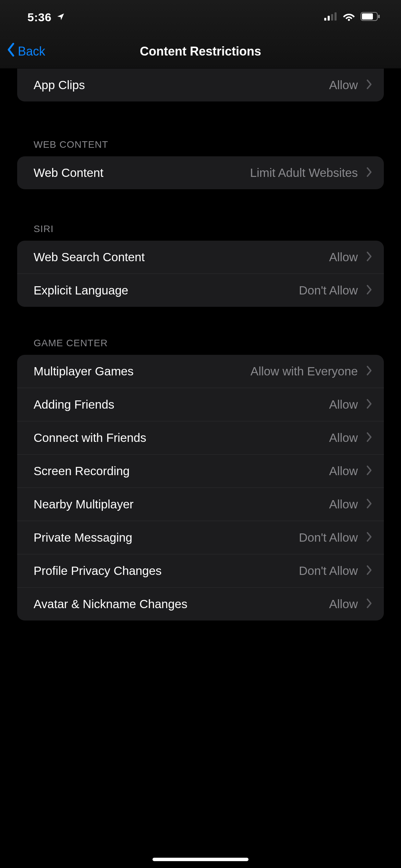  I want to click on section-header-web-content: WEB CONTENT, so click(200, 148).